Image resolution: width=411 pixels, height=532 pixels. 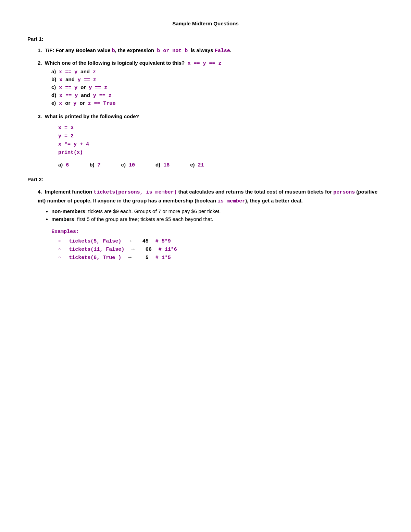 What do you see at coordinates (206, 23) in the screenshot?
I see `page-title: Sample Midterm Questions` at bounding box center [206, 23].